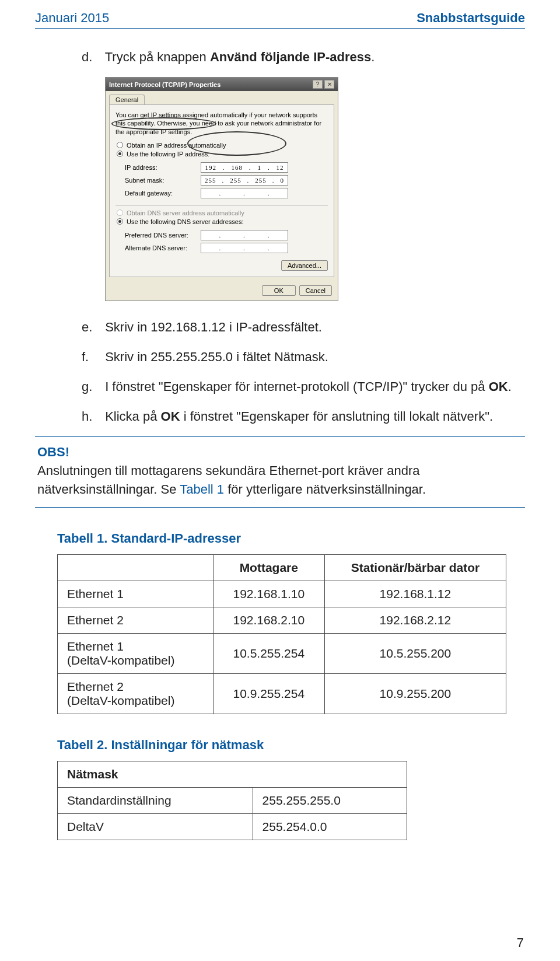  What do you see at coordinates (291, 745) in the screenshot?
I see `table2-title: Tabell 2. Inställningar för nätmask` at bounding box center [291, 745].